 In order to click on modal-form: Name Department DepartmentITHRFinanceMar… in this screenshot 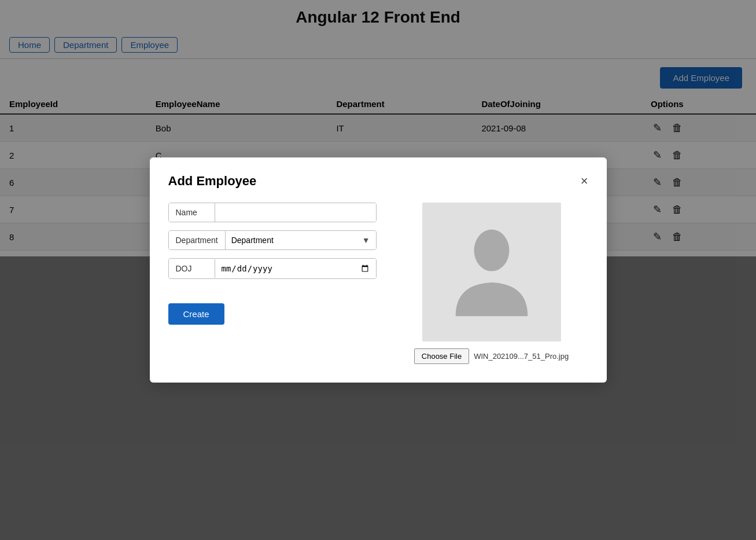, I will do `click(272, 284)`.